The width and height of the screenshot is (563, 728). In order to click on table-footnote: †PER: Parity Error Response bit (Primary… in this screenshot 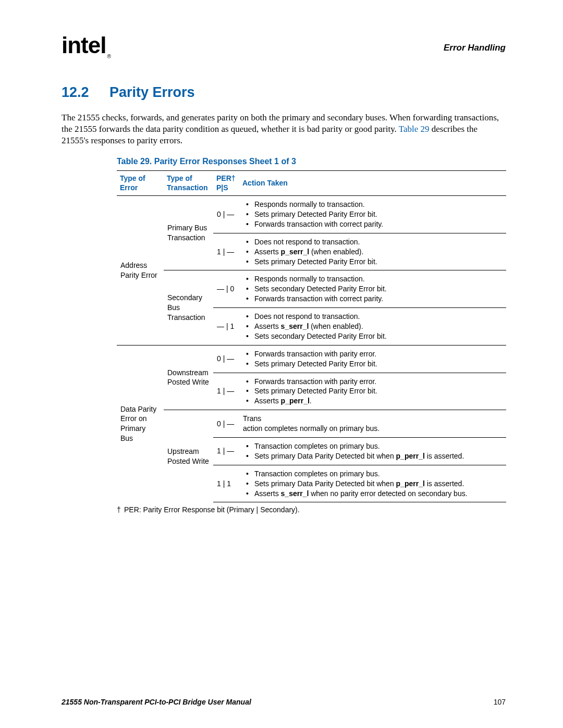, I will do `click(311, 510)`.